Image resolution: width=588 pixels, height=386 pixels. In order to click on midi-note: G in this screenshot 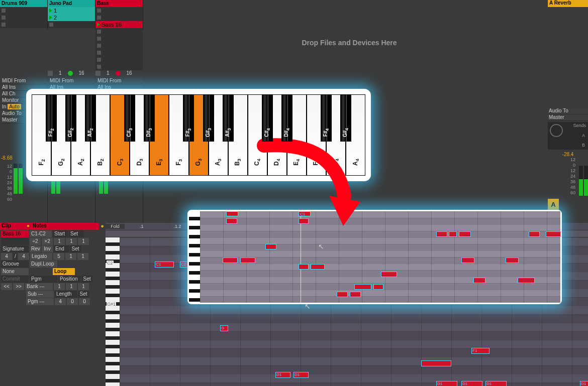, I will do `click(224, 328)`.